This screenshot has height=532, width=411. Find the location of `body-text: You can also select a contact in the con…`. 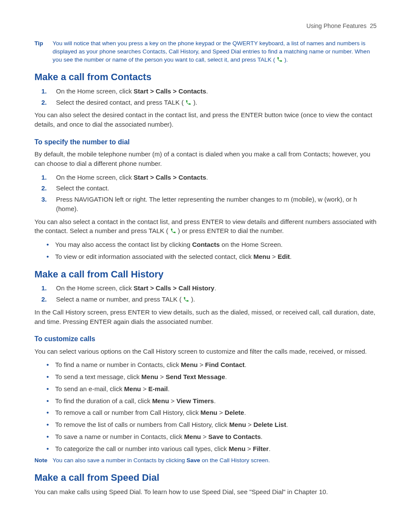

body-text: You can also select a contact in the con… is located at coordinates (206, 227).